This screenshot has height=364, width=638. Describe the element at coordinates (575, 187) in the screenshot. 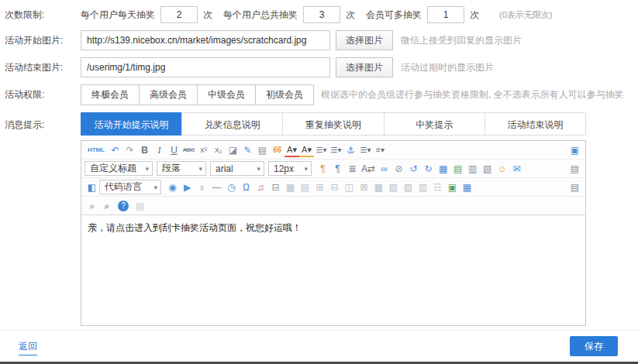

I see `printer-icon: ▤` at that location.